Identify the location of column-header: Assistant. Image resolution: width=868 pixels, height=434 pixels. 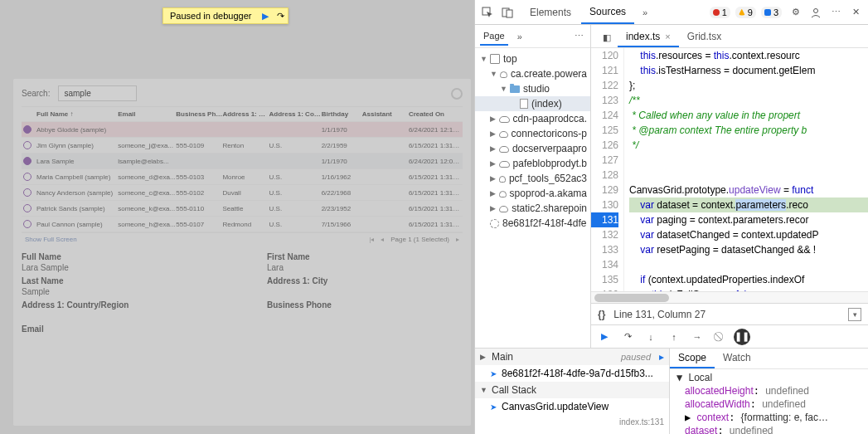
(386, 115).